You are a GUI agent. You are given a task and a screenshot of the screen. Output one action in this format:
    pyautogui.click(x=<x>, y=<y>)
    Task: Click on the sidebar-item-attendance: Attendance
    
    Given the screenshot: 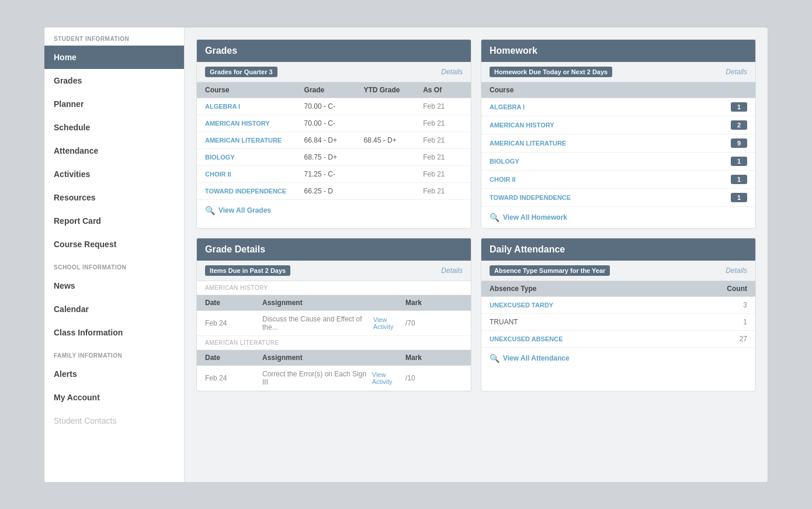 What is the action you would take?
    pyautogui.click(x=114, y=151)
    